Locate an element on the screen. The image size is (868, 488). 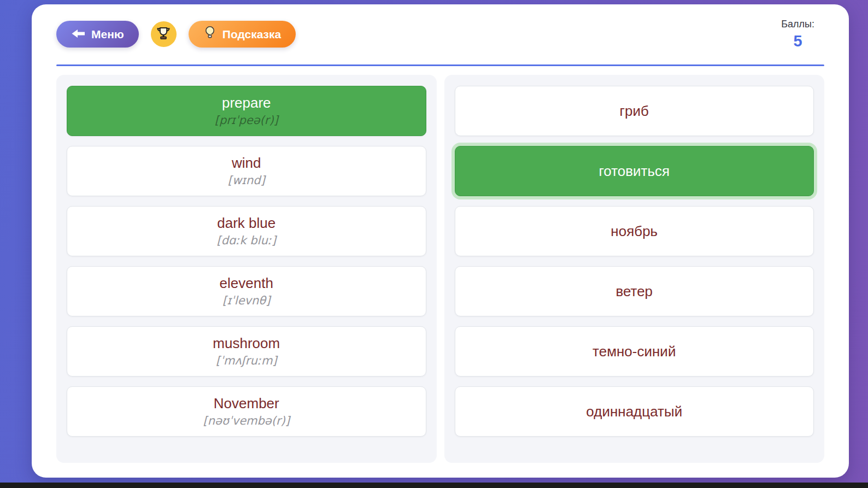
achievements-button is located at coordinates (164, 34).